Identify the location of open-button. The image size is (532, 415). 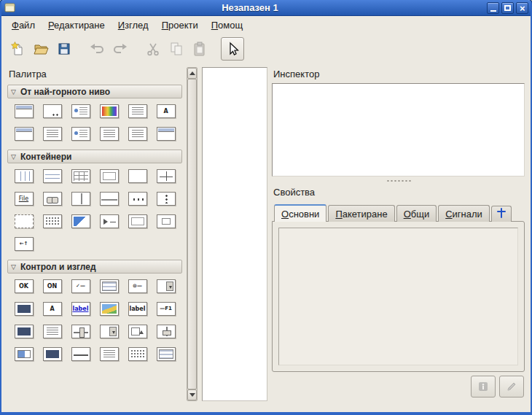
(41, 49).